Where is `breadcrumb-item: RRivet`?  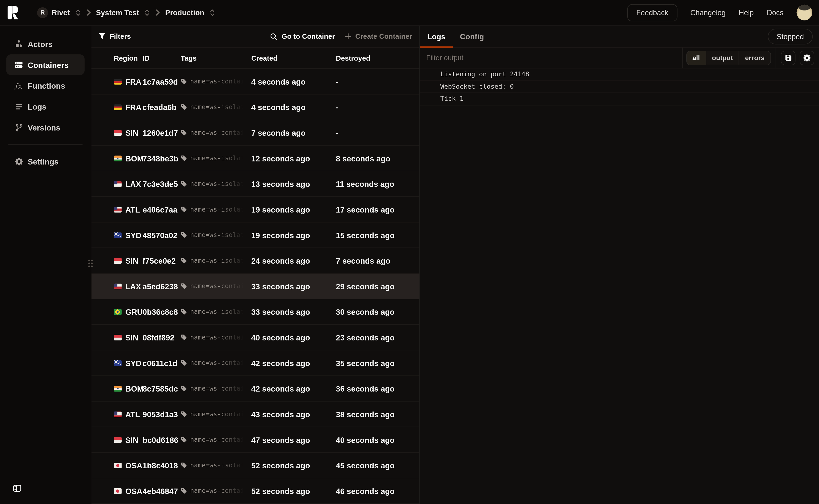
breadcrumb-item: RRivet is located at coordinates (59, 13).